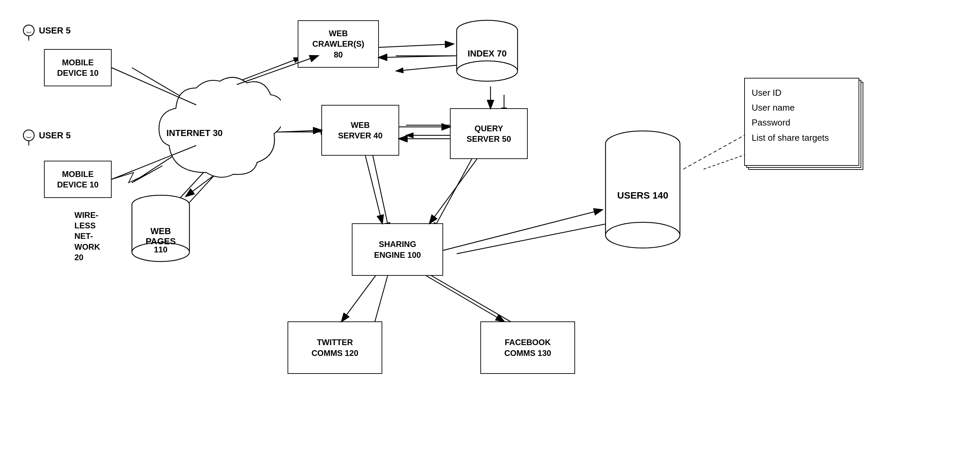 The height and width of the screenshot is (473, 980). Describe the element at coordinates (78, 68) in the screenshot. I see `mobile-device-1: MOBILE DEVICE 10` at that location.